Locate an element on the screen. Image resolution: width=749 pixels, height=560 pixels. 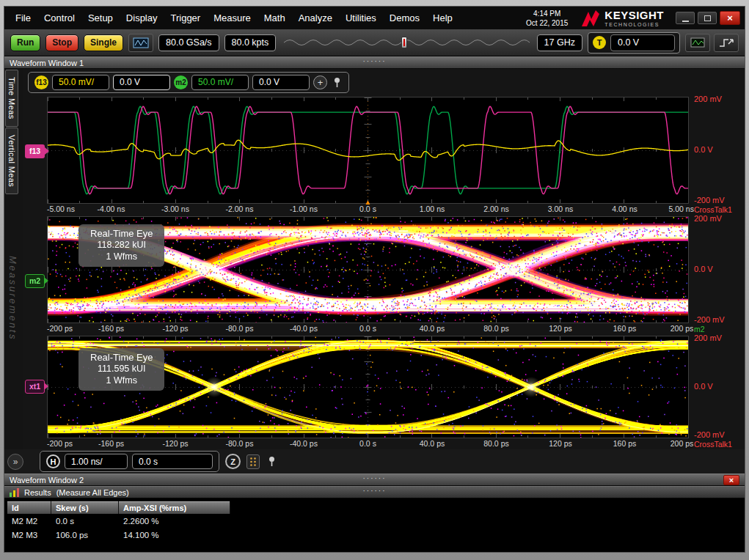
results-label: Results is located at coordinates (38, 493).